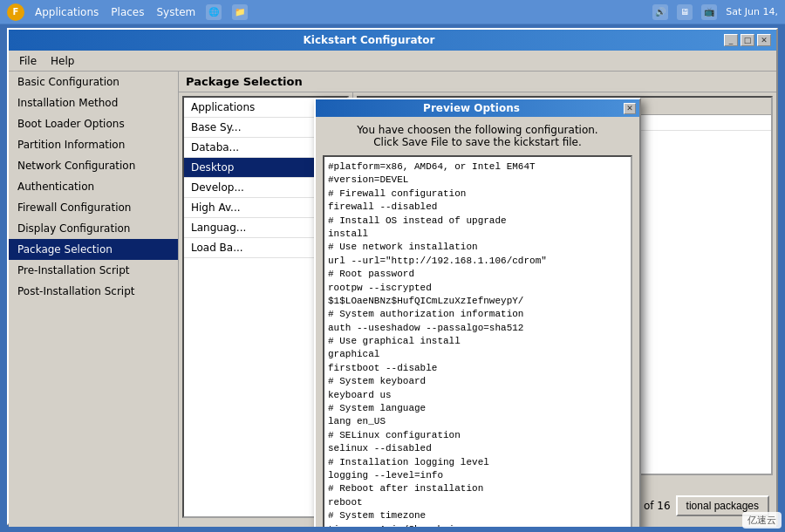 The image size is (785, 532). What do you see at coordinates (392, 40) in the screenshot?
I see `title-bar: Kickstart Configurator _ □ ✕` at bounding box center [392, 40].